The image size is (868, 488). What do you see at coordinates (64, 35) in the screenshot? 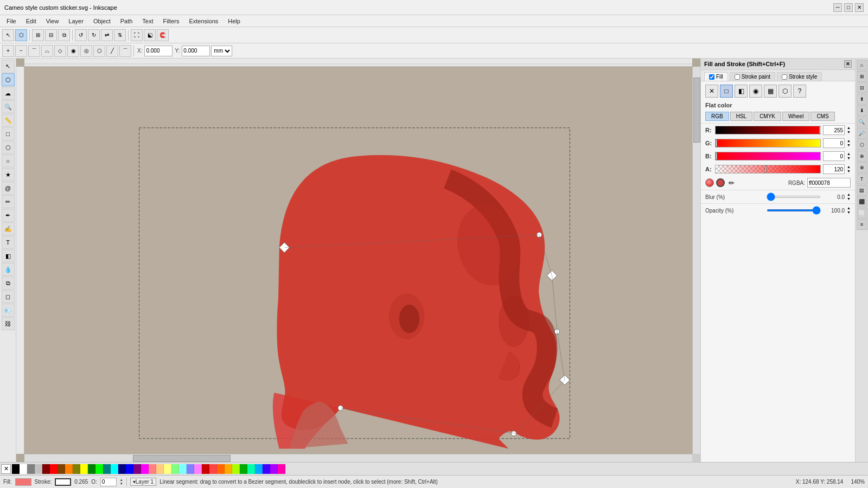
I see `zoom-selection-btn: ⧉` at bounding box center [64, 35].